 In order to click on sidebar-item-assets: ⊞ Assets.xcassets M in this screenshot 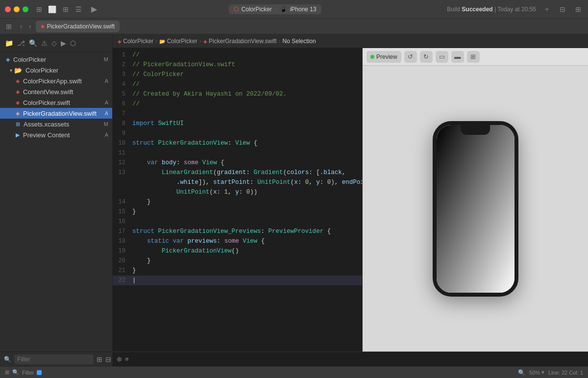, I will do `click(56, 124)`.